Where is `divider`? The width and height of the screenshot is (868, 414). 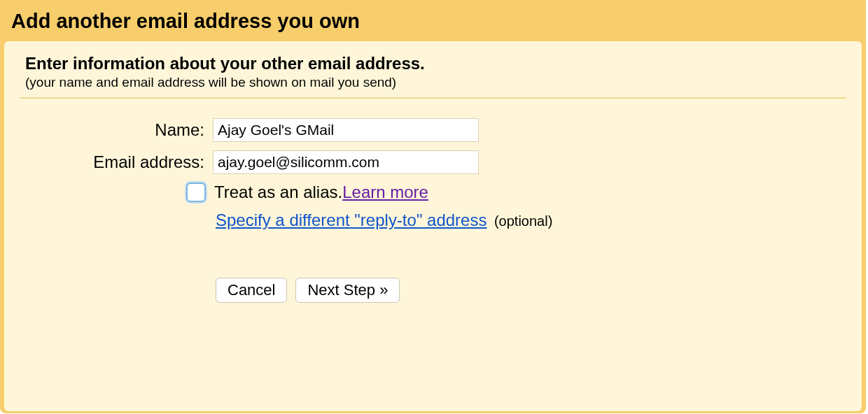
divider is located at coordinates (433, 98).